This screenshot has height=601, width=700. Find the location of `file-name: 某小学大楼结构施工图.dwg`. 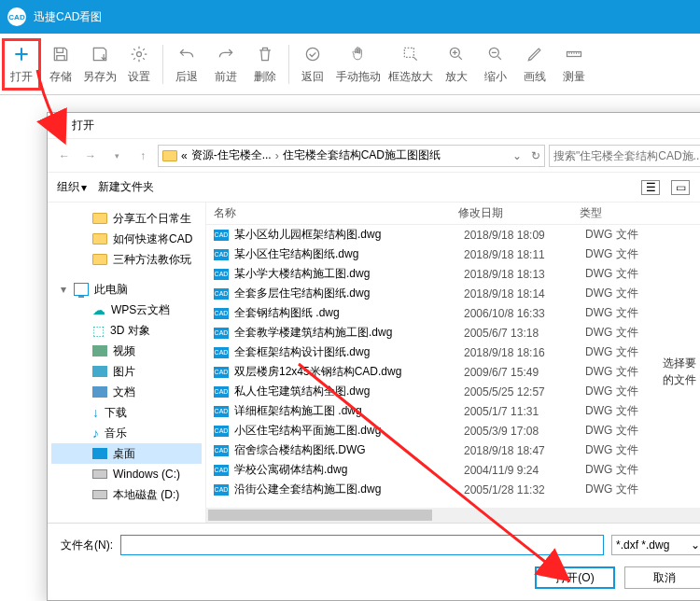

file-name: 某小学大楼结构施工图.dwg is located at coordinates (349, 274).